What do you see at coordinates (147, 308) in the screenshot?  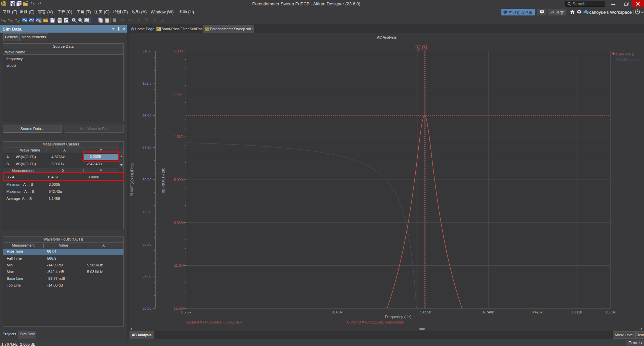 I see `svg-text: 50.00` at bounding box center [147, 308].